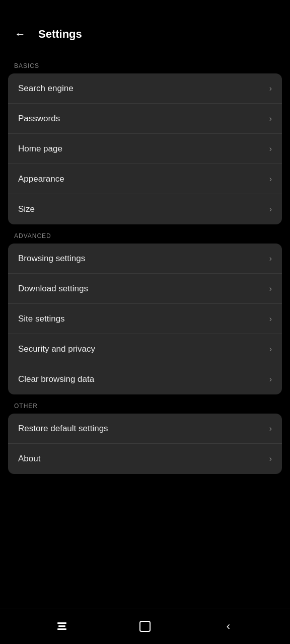 The width and height of the screenshot is (290, 644). What do you see at coordinates (60, 34) in the screenshot?
I see `page-title: Settings` at bounding box center [60, 34].